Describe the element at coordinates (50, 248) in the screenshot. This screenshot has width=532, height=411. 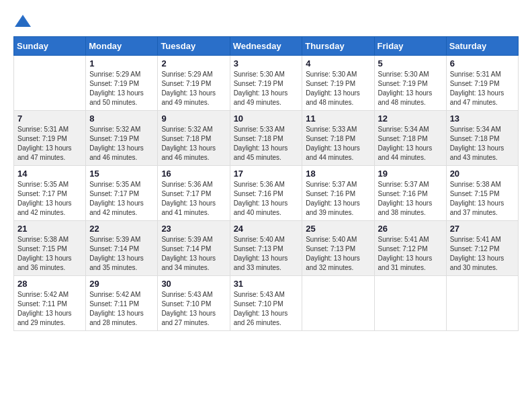
I see `calendar-cell: 21Sunrise: 5:38 AM Sunset: 7:15 PM Dayli…` at that location.